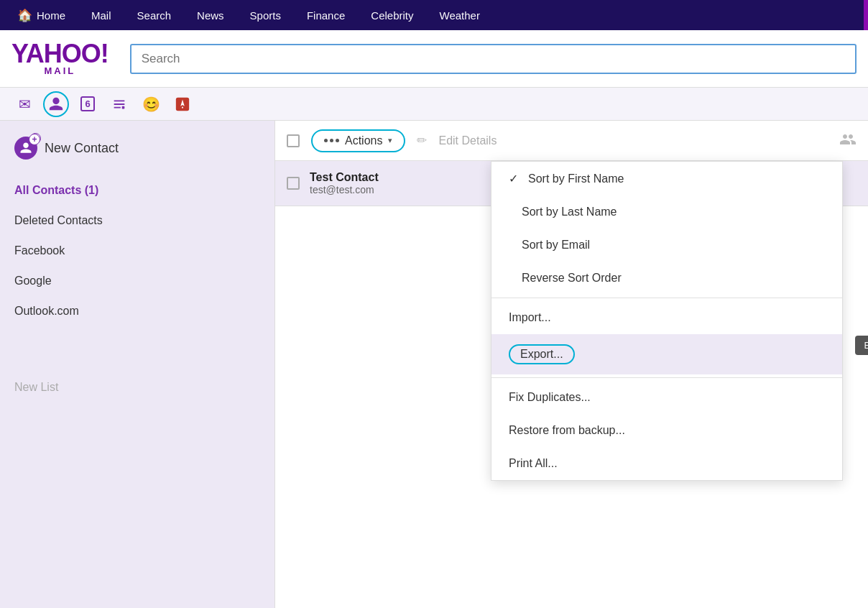  Describe the element at coordinates (467, 141) in the screenshot. I see `edit-details-label: Edit Details` at that location.